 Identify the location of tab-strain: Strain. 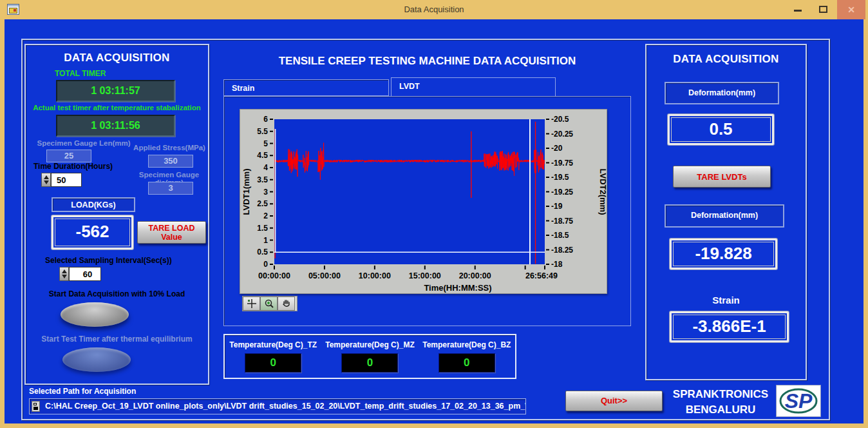
(307, 88).